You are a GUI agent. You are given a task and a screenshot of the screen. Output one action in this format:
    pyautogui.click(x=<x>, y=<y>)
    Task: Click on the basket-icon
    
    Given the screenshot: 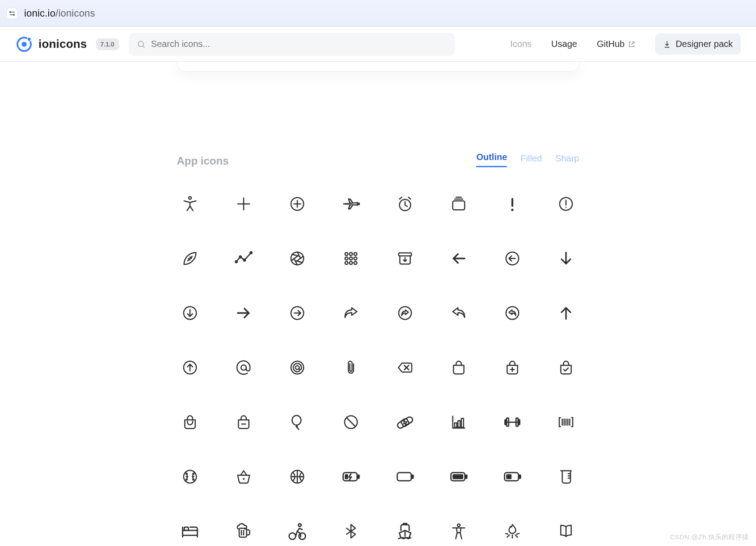 What is the action you would take?
    pyautogui.click(x=244, y=477)
    